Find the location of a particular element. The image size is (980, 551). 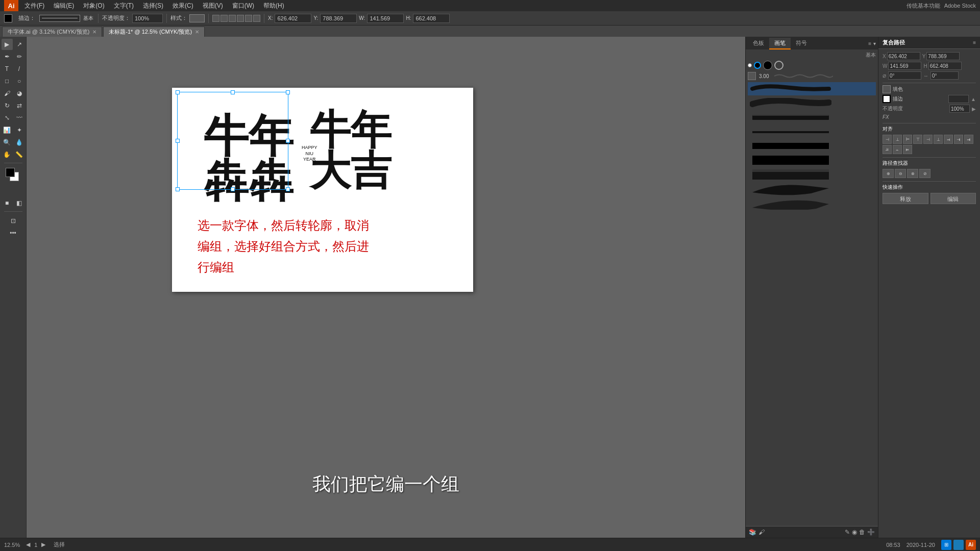

align-left-btn is located at coordinates (216, 18).